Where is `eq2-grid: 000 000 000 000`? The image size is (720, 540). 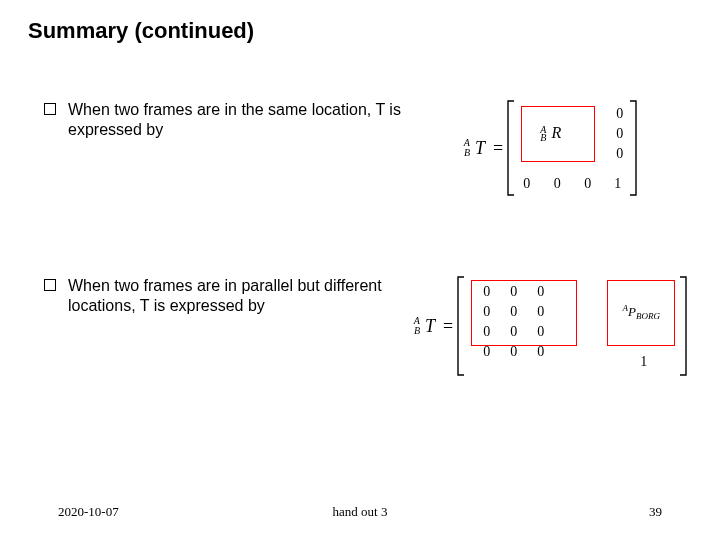
eq2-grid: 000 000 000 000 is located at coordinates (514, 322).